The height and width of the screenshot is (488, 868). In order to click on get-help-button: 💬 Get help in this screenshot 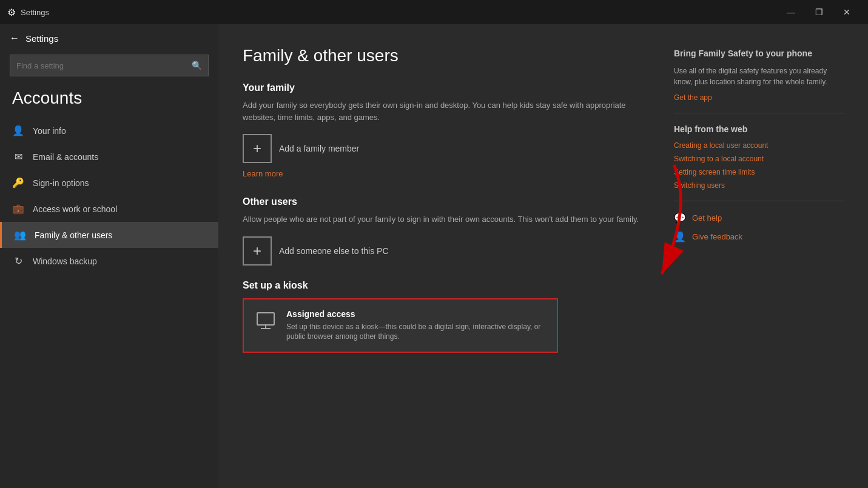, I will do `click(759, 218)`.